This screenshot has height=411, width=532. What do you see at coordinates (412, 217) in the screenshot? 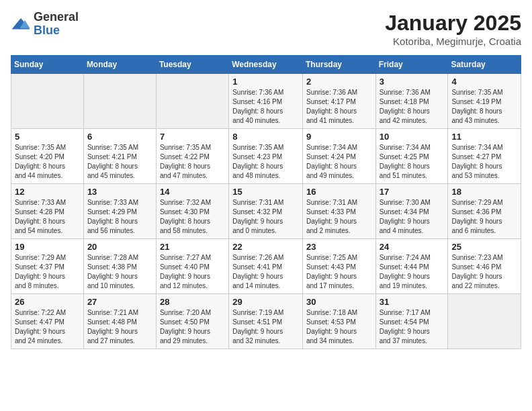
I see `day-info: Sunrise: 7:30 AM Sunset: 4:34 PM Dayligh…` at bounding box center [412, 217].